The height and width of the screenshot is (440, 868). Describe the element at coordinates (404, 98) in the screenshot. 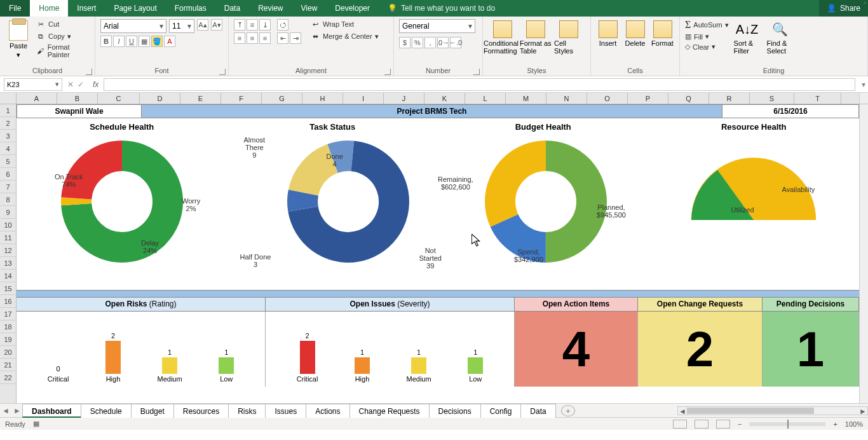

I see `column-header: J` at that location.